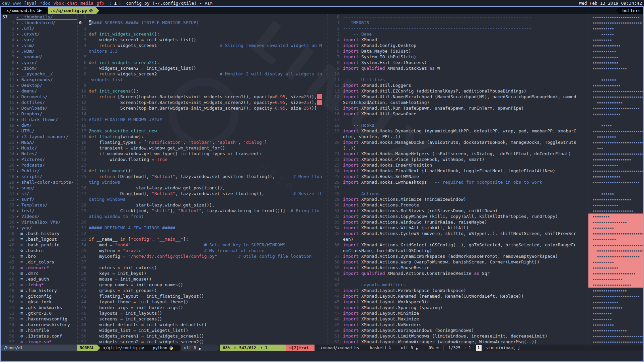 The width and height of the screenshot is (644, 362). Describe the element at coordinates (616, 217) in the screenshot. I see `minimap-viewport-row: ▪▪▪▪▪▪▪▪` at that location.